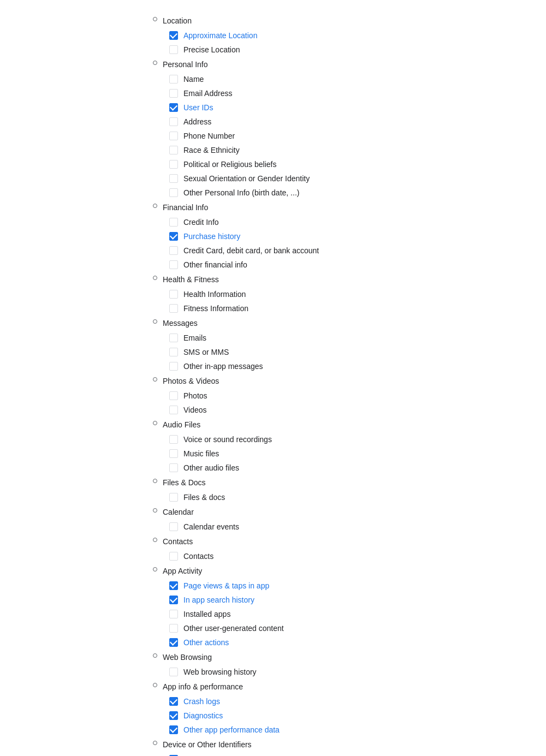 This screenshot has height=756, width=546. Describe the element at coordinates (273, 410) in the screenshot. I see `sub-item-videos: Videos` at that location.